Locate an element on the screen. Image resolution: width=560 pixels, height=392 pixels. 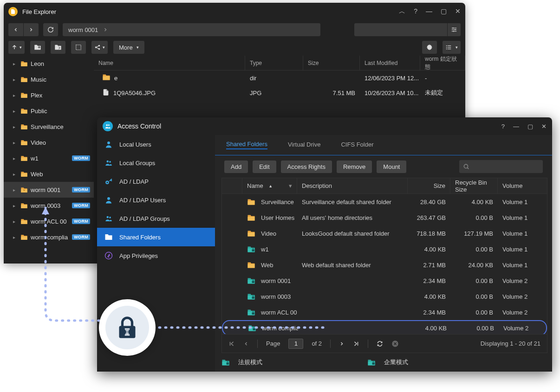
table-row: VideoLooksGood default shared folder718.… is located at coordinates (384, 233).